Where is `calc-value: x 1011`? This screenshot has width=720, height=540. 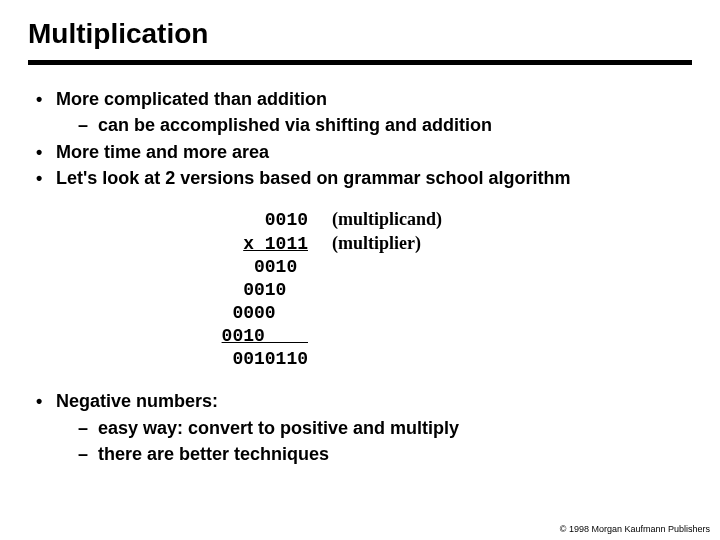 calc-value: x 1011 is located at coordinates (168, 244).